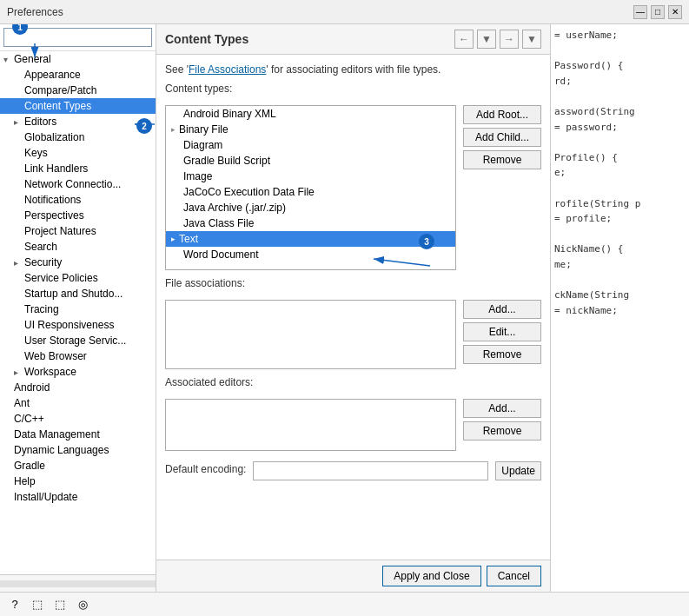 The image size is (689, 616). I want to click on sidebar-item-install-update: Install/Update, so click(78, 497).